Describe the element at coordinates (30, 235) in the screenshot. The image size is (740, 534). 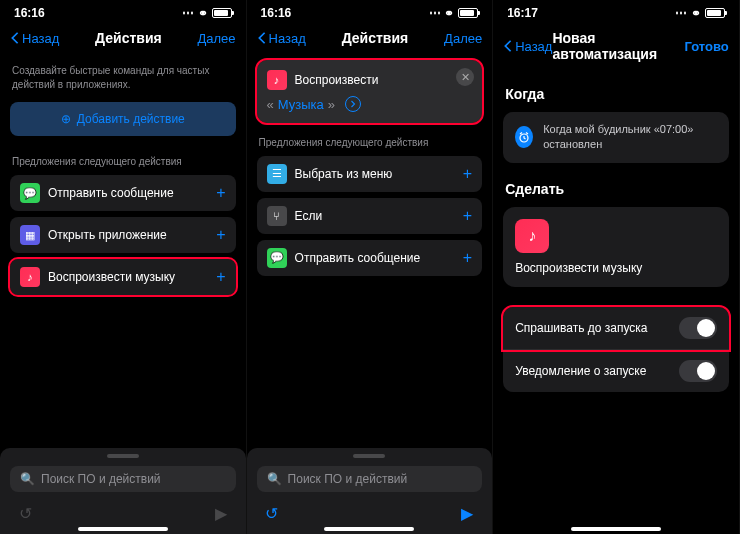
I see `app-icon: ▦` at that location.